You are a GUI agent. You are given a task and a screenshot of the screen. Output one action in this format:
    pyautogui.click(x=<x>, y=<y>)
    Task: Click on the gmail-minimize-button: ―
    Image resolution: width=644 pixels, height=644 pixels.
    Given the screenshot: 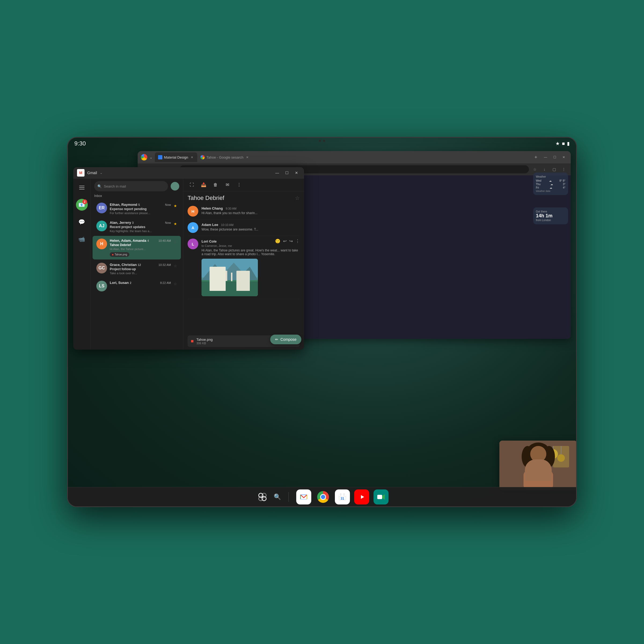 What is the action you would take?
    pyautogui.click(x=277, y=173)
    